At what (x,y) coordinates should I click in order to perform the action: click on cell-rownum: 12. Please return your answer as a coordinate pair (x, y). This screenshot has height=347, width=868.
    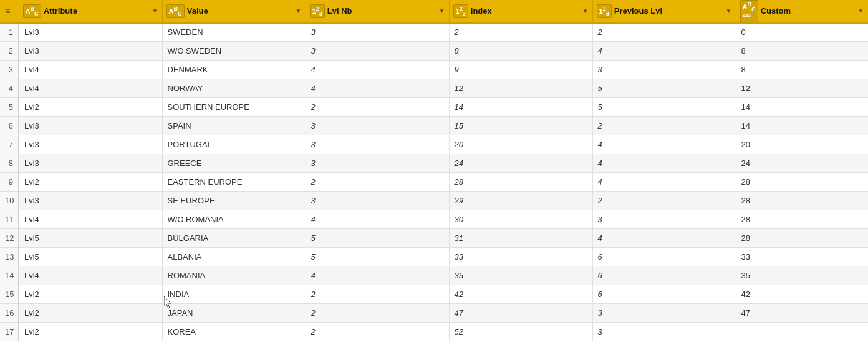
    Looking at the image, I should click on (9, 238).